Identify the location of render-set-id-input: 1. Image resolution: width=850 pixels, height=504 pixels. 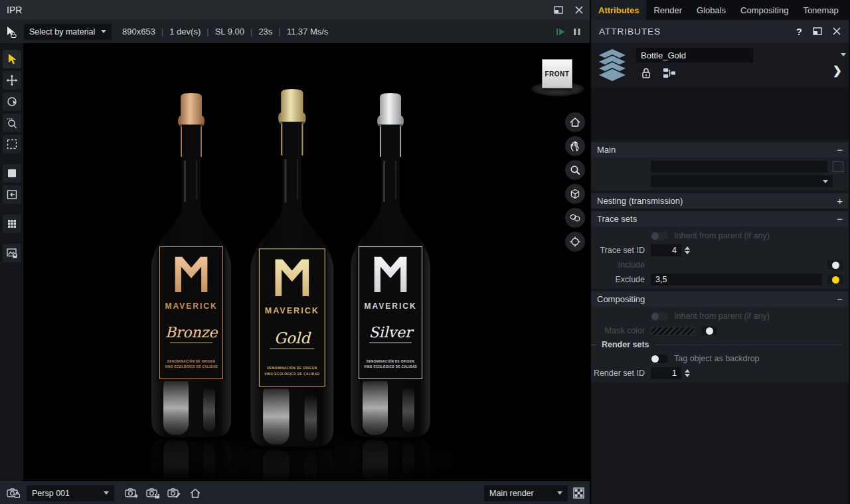
(666, 373).